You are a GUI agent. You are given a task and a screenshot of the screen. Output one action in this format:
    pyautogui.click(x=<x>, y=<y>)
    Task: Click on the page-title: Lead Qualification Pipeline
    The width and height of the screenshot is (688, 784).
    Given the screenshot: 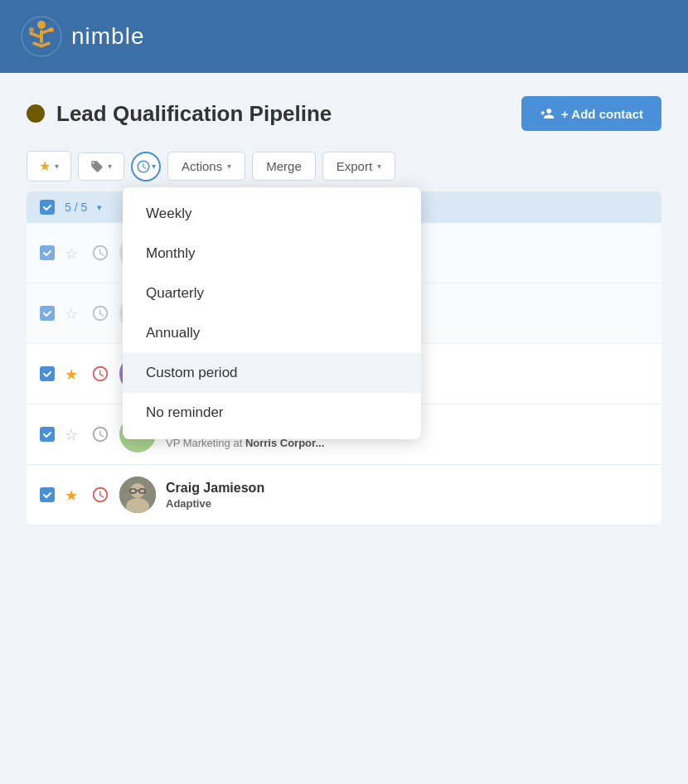 What is the action you would take?
    pyautogui.click(x=194, y=114)
    